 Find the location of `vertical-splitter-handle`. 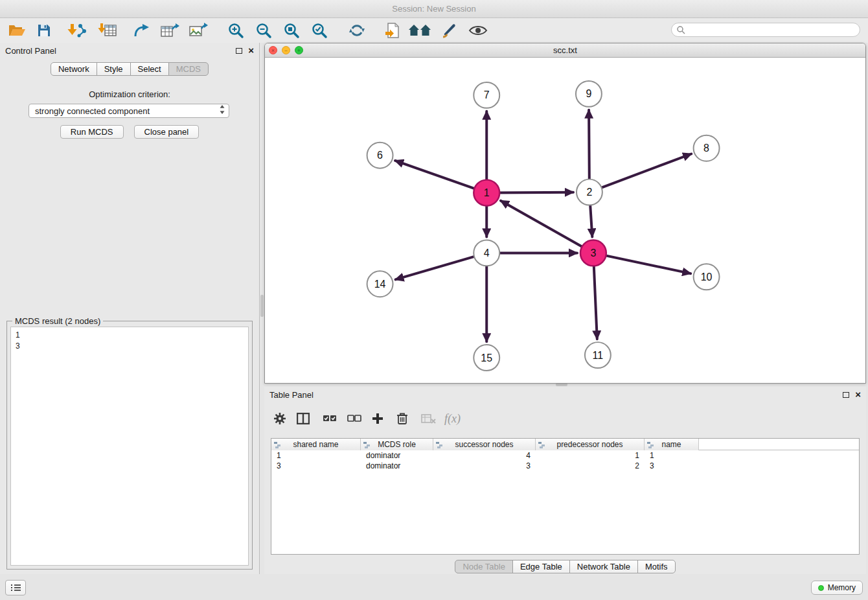

vertical-splitter-handle is located at coordinates (262, 306).